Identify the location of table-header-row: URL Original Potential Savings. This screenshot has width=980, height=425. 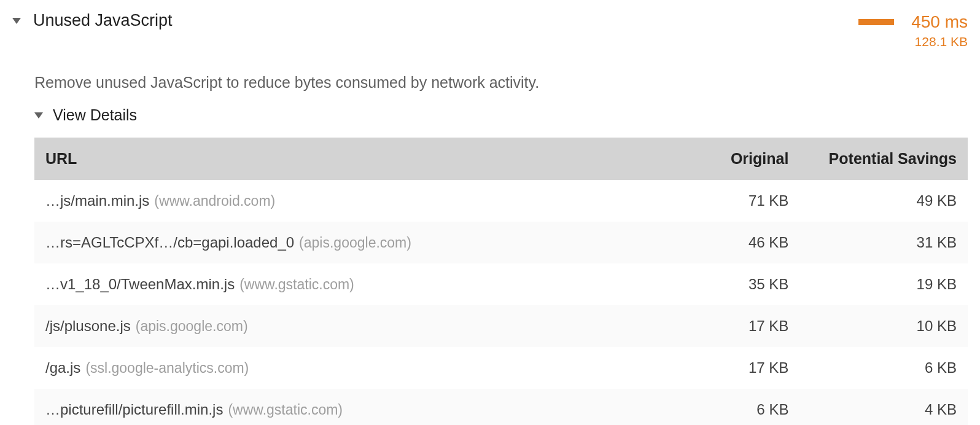
(501, 158).